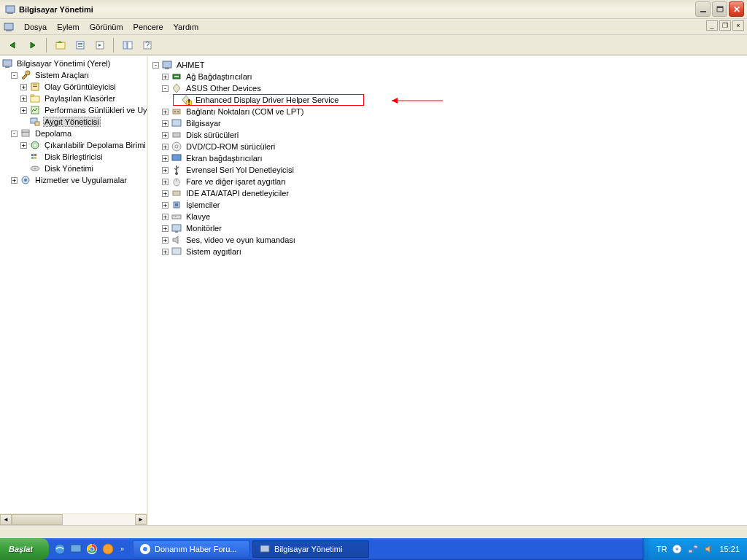  What do you see at coordinates (725, 26) in the screenshot?
I see `mdi-restore-button: ❐` at bounding box center [725, 26].